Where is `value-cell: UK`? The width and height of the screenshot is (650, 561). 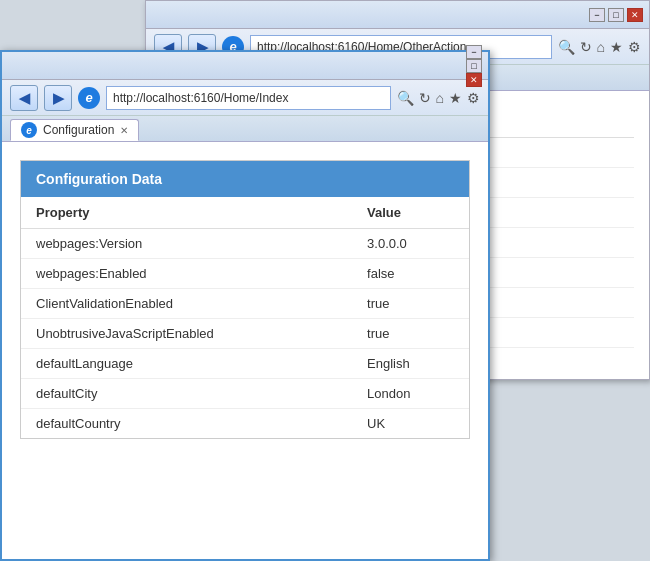 value-cell: UK is located at coordinates (410, 424).